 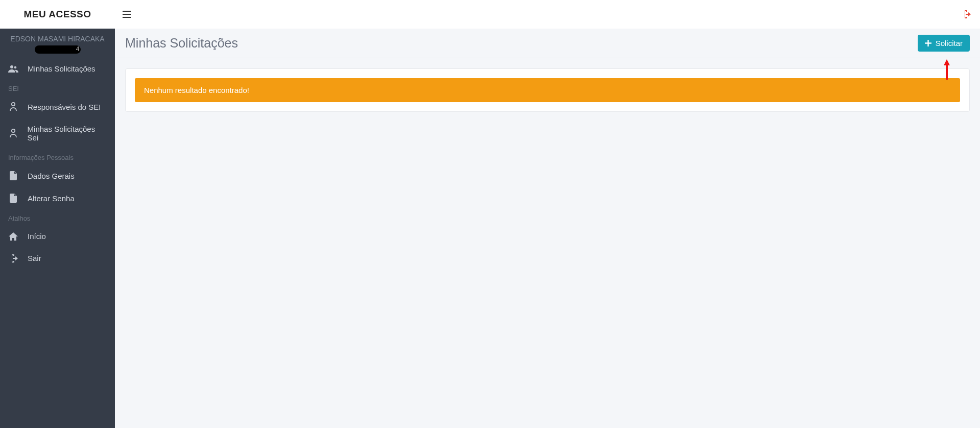 I want to click on sidebar-item-label: Responsáveis do SEI, so click(x=64, y=107).